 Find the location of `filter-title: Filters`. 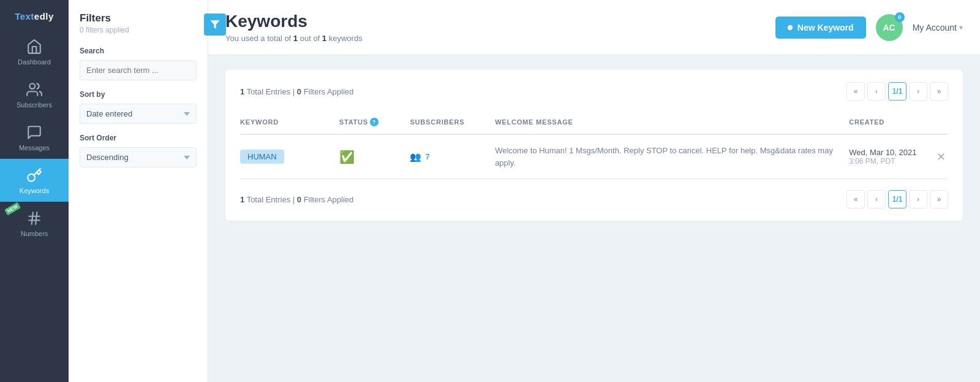

filter-title: Filters is located at coordinates (138, 18).